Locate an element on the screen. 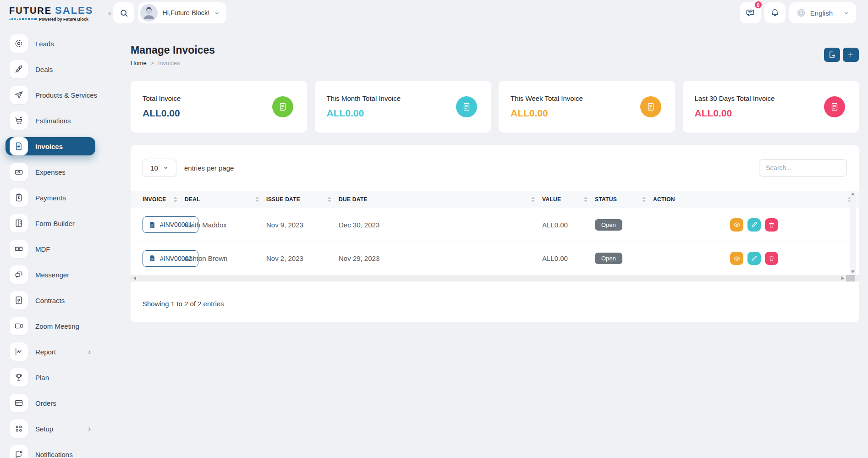  sidebar-navigation: Leads Deals Products & Services Estimati… is located at coordinates (53, 243).